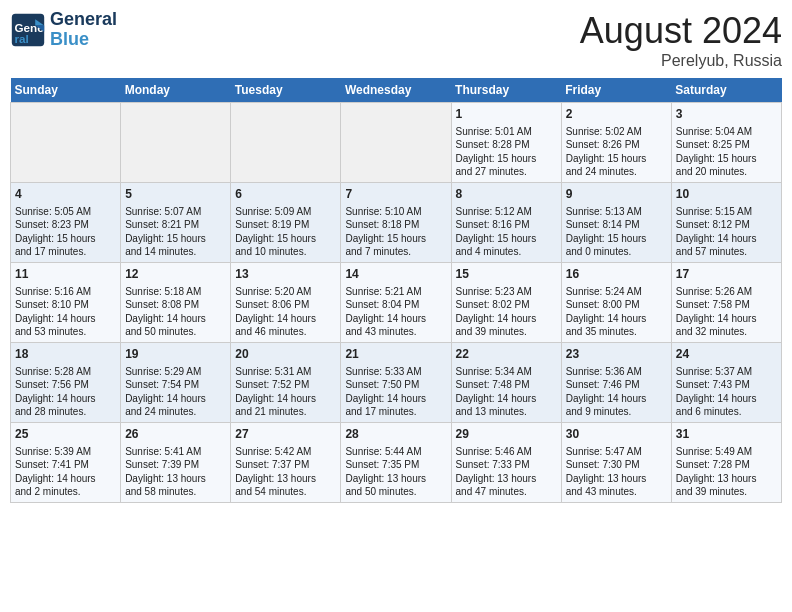 The height and width of the screenshot is (612, 792). Describe the element at coordinates (506, 143) in the screenshot. I see `calendar-cell: 1Sunrise: 5:01 AM Sunset: 8:28 PM Daylig…` at that location.